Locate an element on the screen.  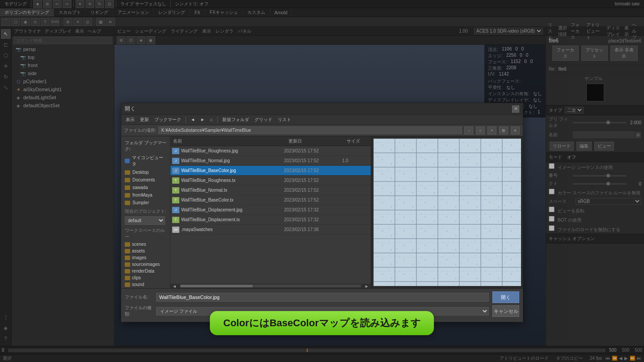
ws-scenes: scenes is located at coordinates (146, 244).